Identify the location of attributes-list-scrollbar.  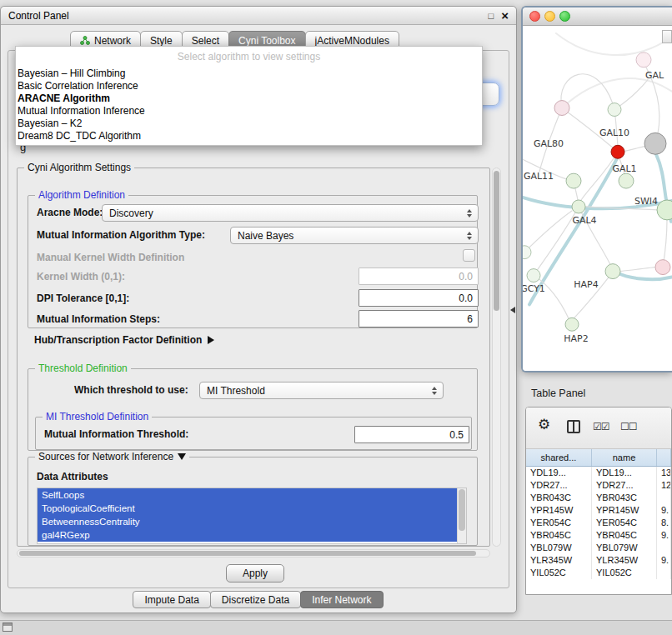
(462, 516).